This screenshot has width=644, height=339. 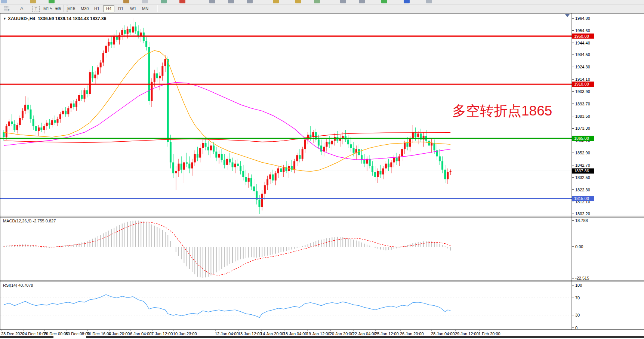 I want to click on svg-text: 30, so click(x=577, y=315).